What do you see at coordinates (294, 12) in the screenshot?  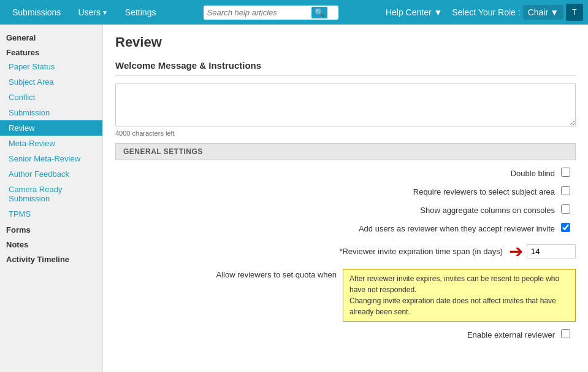 I see `topnav: Submissions Users ▼ Settings 🔍 Help Cent…` at bounding box center [294, 12].